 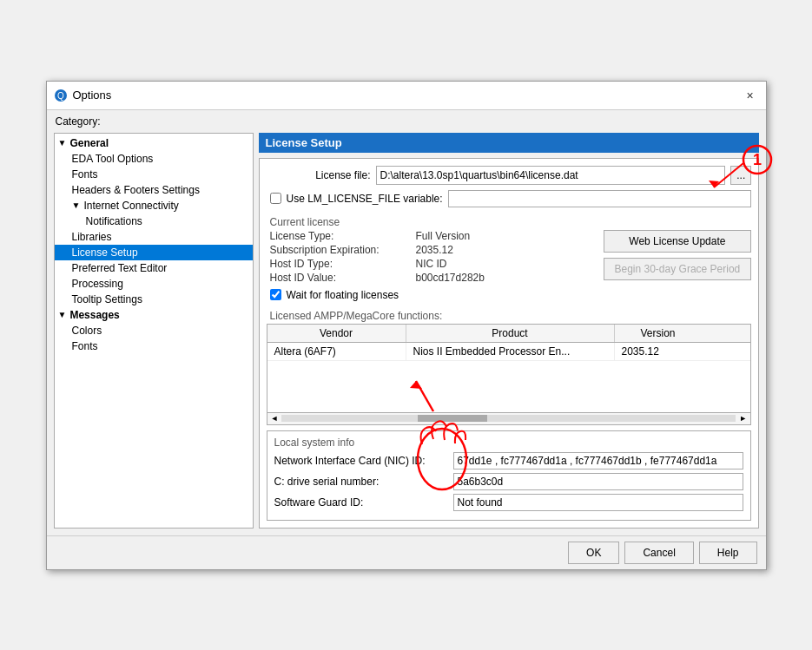 What do you see at coordinates (63, 142) in the screenshot?
I see `expand-arrow-general: ▼` at bounding box center [63, 142].